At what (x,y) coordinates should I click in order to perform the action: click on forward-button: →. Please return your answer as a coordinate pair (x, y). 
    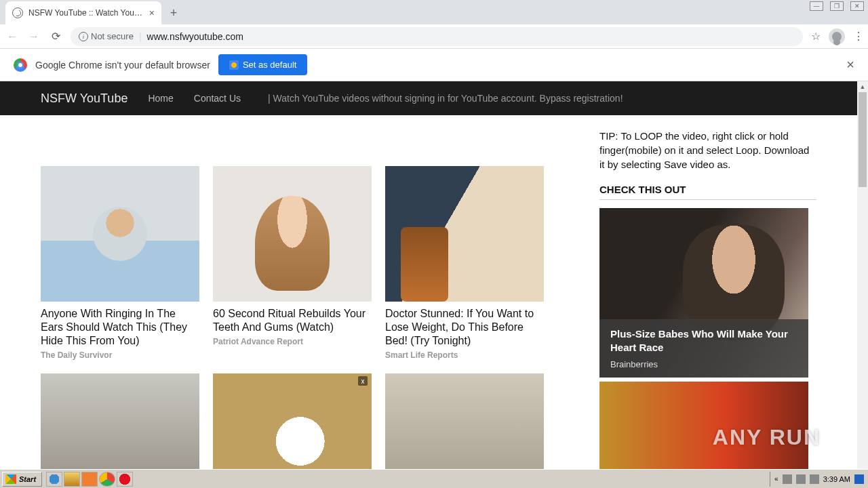
    Looking at the image, I should click on (34, 37).